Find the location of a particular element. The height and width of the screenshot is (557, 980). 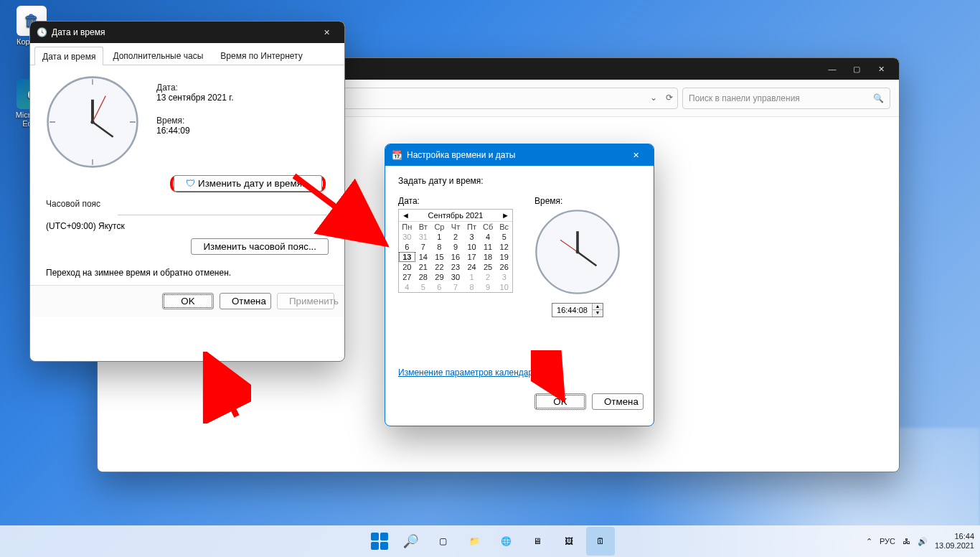

date-value: 13 сентября 2021 г. is located at coordinates (195, 98).